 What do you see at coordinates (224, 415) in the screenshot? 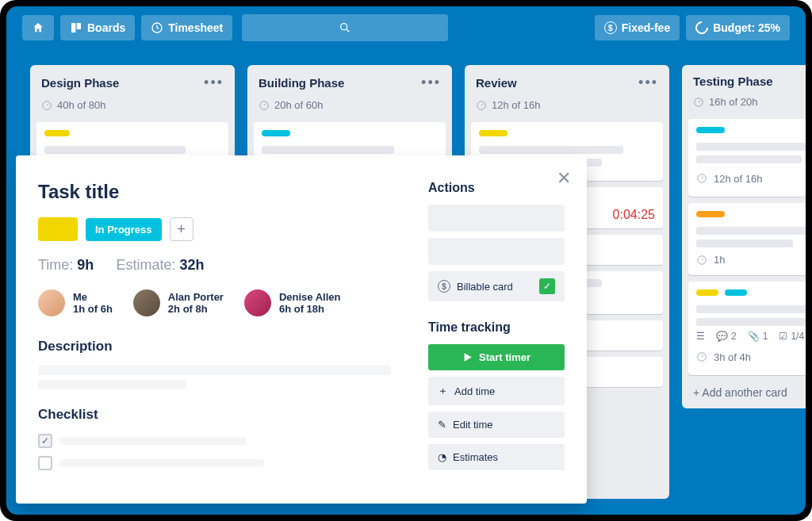
I see `checklist-heading: Checklist` at bounding box center [224, 415].